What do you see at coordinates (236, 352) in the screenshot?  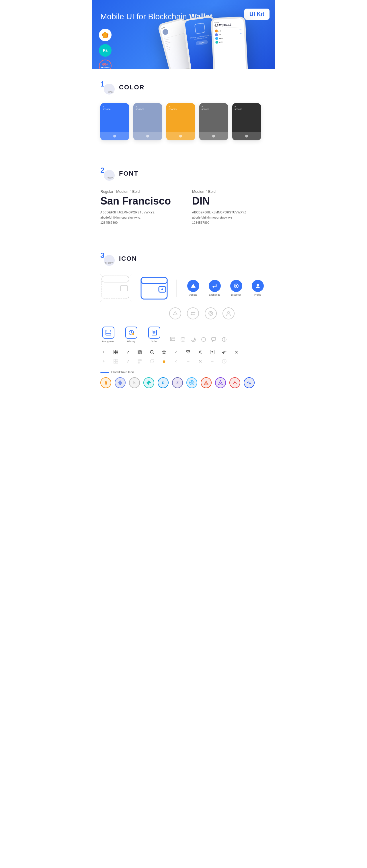 I see `close-icon: ✕` at bounding box center [236, 352].